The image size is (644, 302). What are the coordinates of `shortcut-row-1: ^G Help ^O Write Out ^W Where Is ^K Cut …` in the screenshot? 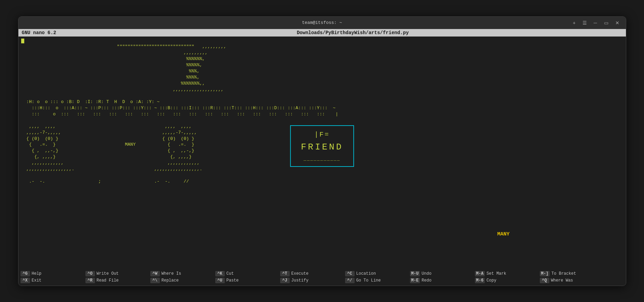 It's located at (322, 274).